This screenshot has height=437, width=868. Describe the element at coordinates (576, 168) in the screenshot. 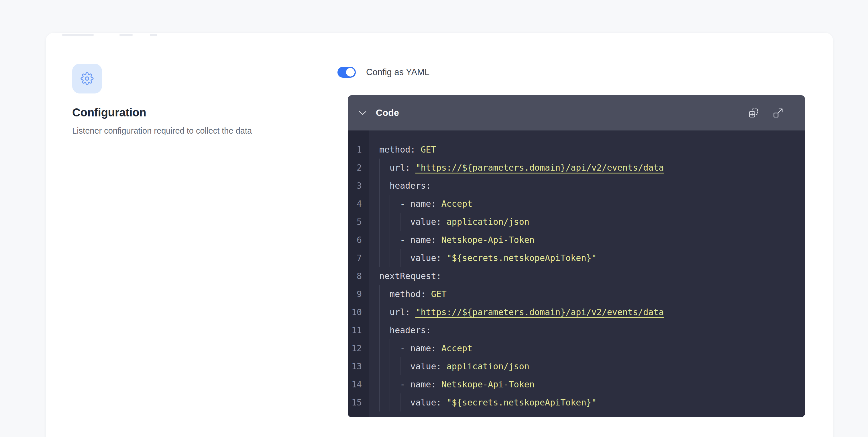

I see `code-line: 2 url: "https://${parameters.domain}/api…` at that location.